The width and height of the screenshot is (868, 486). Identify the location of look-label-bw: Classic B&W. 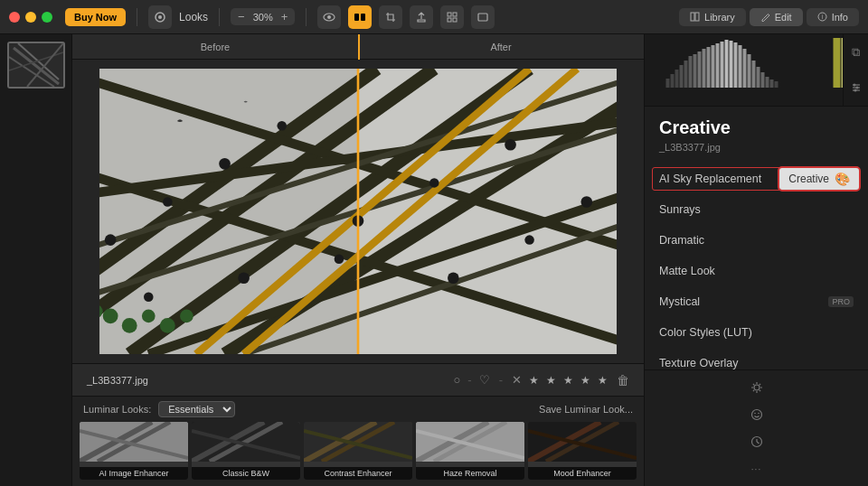
(246, 473).